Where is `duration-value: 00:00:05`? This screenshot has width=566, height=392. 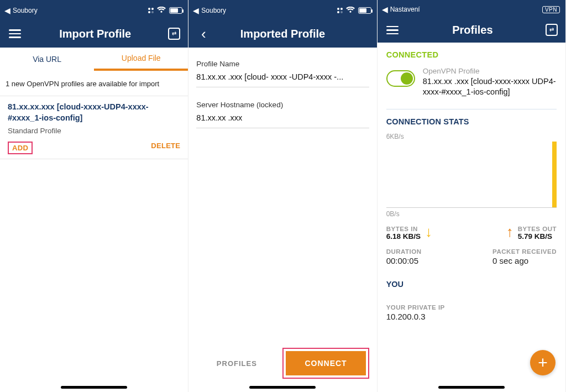
duration-value: 00:00:05 is located at coordinates (404, 261).